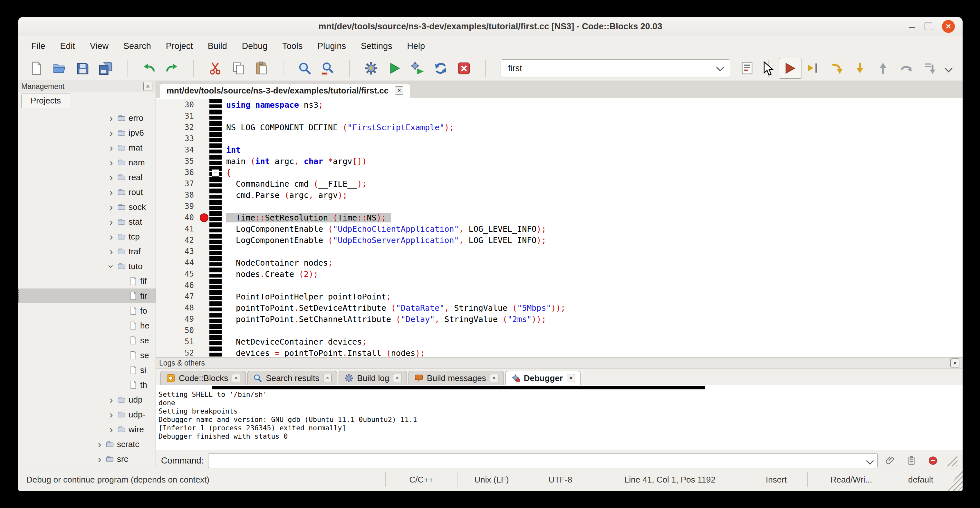  What do you see at coordinates (464, 68) in the screenshot?
I see `abort-icon` at bounding box center [464, 68].